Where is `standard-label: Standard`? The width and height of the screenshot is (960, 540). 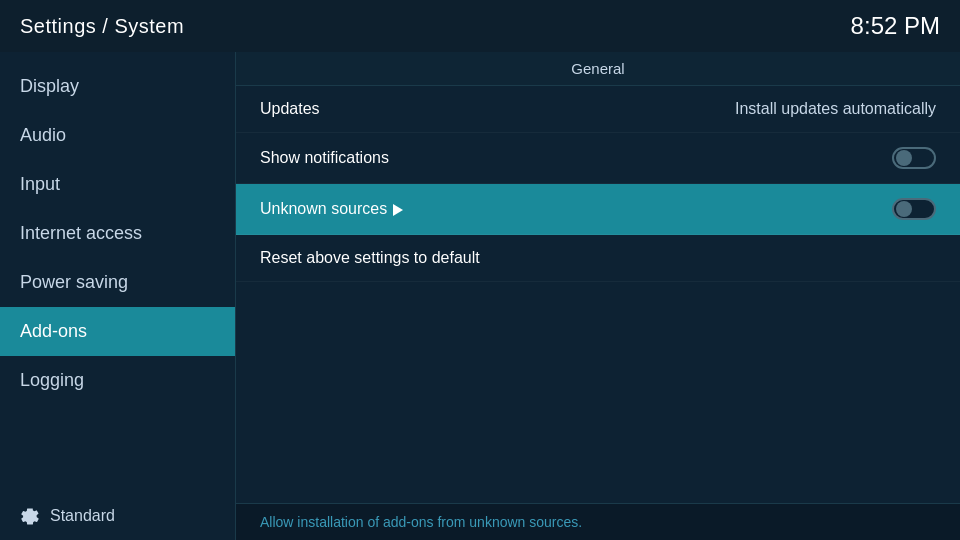
standard-label: Standard is located at coordinates (82, 516).